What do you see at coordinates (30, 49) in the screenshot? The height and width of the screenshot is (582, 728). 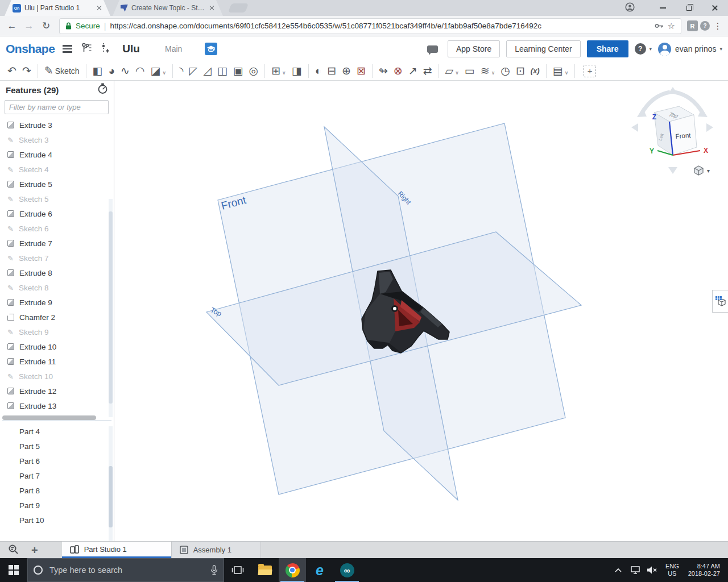 I see `onshape-logo: Onshape` at bounding box center [30, 49].